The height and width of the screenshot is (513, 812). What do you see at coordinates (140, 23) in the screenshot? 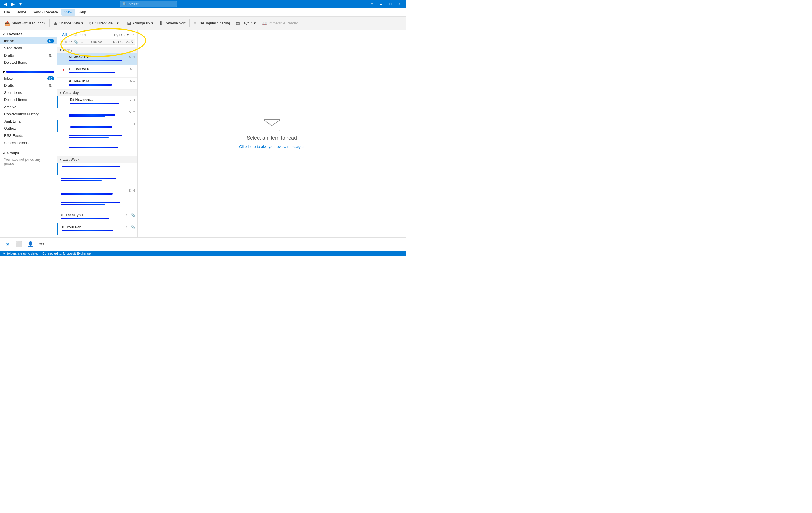
I see `arrange-by-btn: ⊟ Arrange By ▾` at bounding box center [140, 23].